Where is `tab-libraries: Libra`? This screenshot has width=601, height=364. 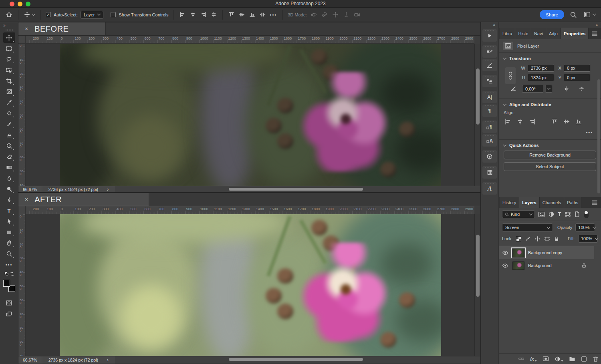
tab-libraries: Libra is located at coordinates (507, 34).